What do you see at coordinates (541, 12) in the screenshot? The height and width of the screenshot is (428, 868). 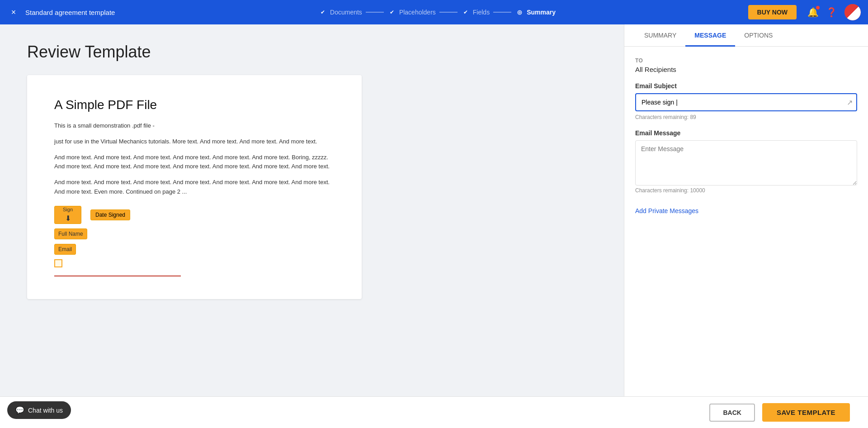 I see `step-summary-label: Summary` at bounding box center [541, 12].